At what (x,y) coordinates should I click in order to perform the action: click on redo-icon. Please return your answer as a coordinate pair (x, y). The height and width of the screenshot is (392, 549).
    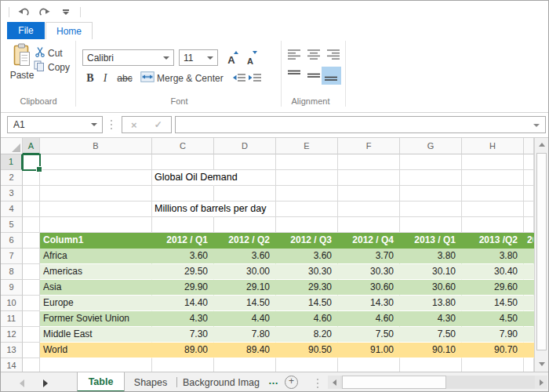
    Looking at the image, I should click on (45, 12).